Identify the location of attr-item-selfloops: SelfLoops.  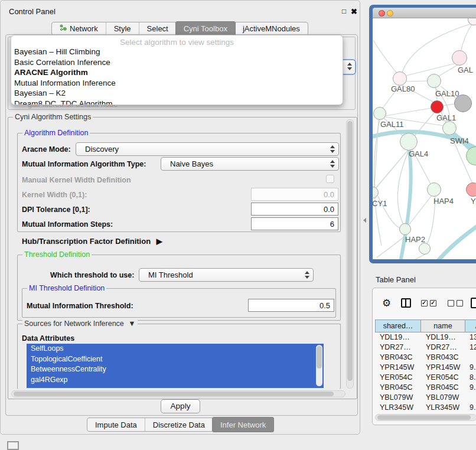
(175, 349).